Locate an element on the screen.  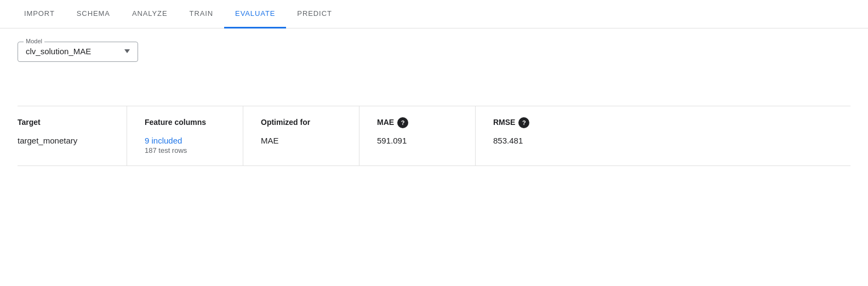
rmse-column: RMSE ? 853.481 is located at coordinates (537, 136).